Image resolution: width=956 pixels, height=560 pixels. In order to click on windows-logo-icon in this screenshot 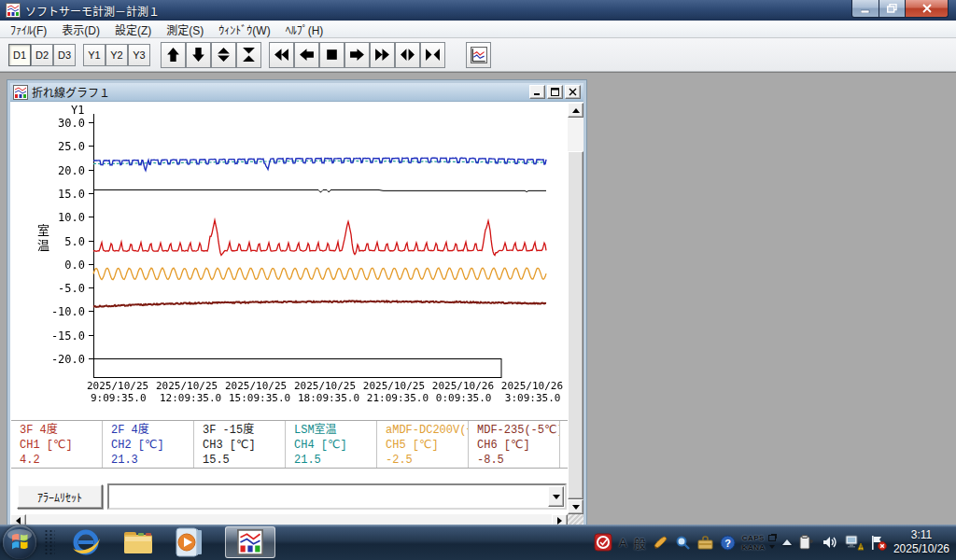, I will do `click(20, 542)`.